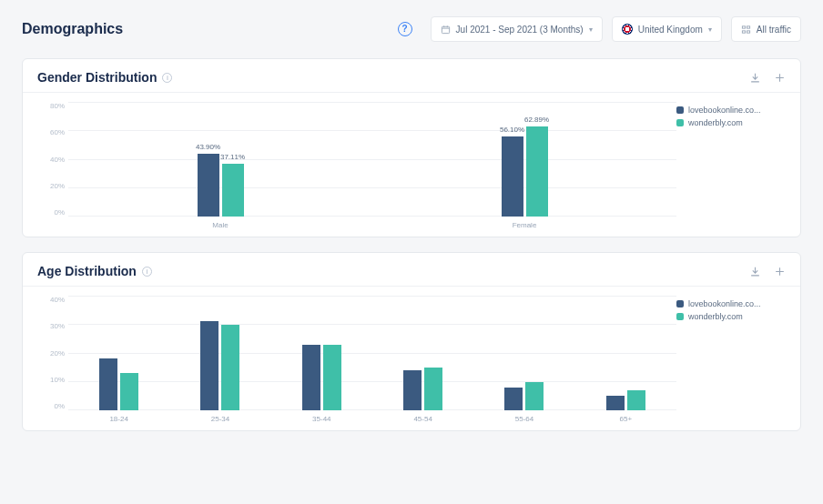 The height and width of the screenshot is (504, 823). Describe the element at coordinates (666, 29) in the screenshot. I see `country-picker: United Kingdom ▾` at that location.